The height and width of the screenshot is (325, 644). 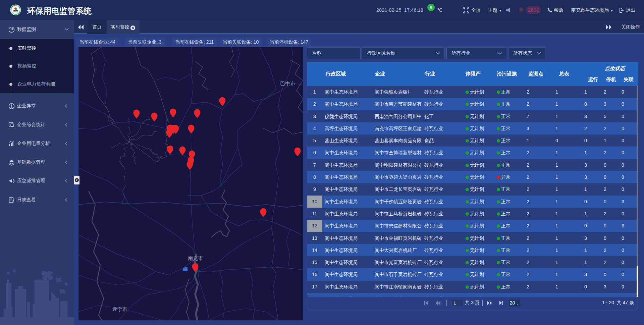 What do you see at coordinates (120, 309) in the screenshot?
I see `svg-text: 遂宁市` at bounding box center [120, 309].